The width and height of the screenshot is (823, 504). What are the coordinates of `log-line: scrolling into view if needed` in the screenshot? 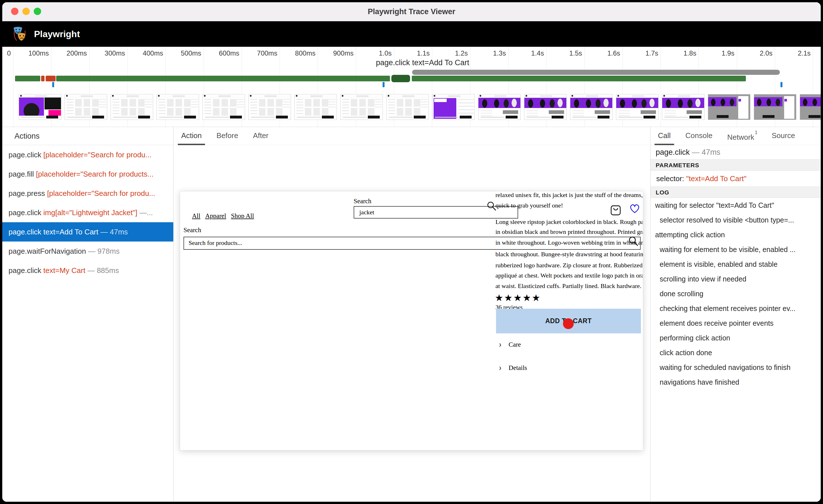 It's located at (735, 279).